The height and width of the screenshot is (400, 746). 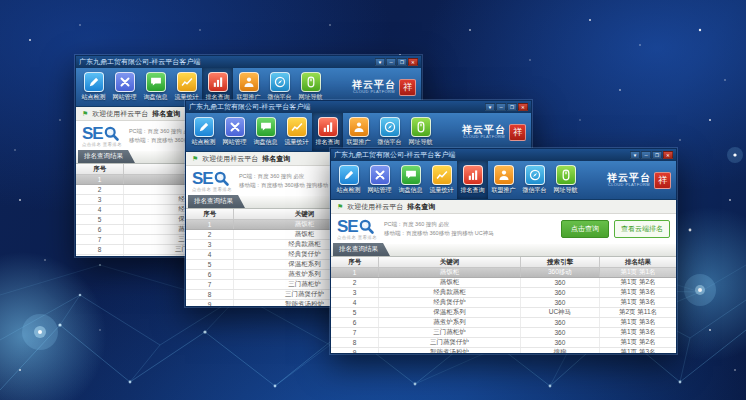 I want to click on table-row: 4经典煲仔炉360第1页 第3名, so click(x=504, y=303).